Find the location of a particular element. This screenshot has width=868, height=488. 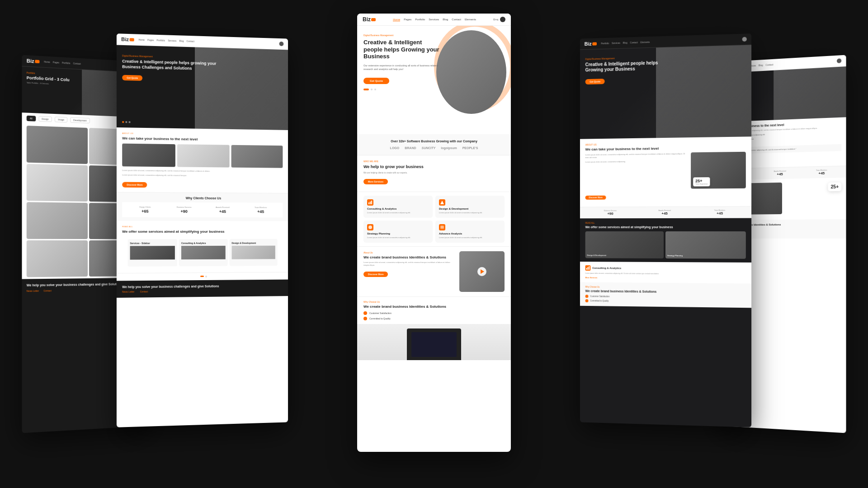

right-stats: Business Success +90 Awards Received +45… is located at coordinates (665, 212).